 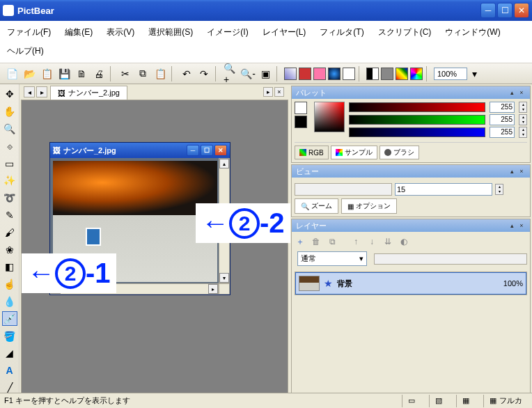 What do you see at coordinates (488, 10) in the screenshot?
I see `minimize-button: ─` at bounding box center [488, 10].